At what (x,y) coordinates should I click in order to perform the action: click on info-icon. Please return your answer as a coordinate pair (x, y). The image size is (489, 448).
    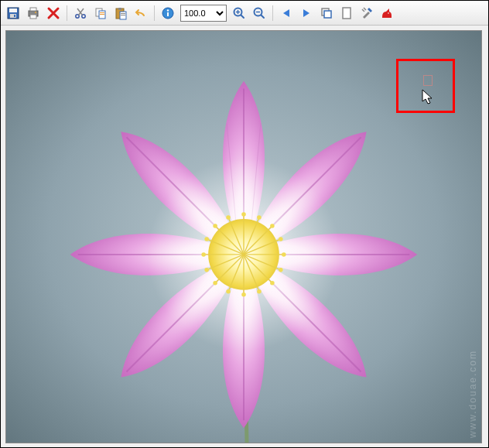
    Looking at the image, I should click on (168, 13).